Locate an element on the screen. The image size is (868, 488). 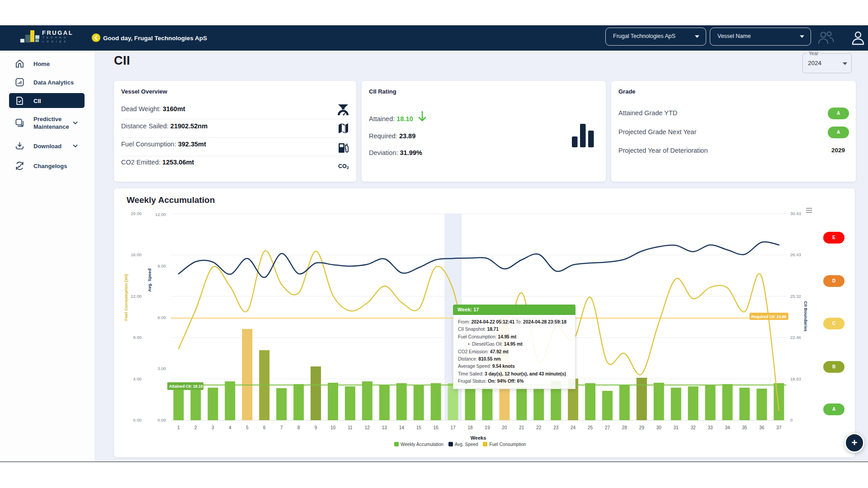
svg-text: 33 is located at coordinates (711, 427).